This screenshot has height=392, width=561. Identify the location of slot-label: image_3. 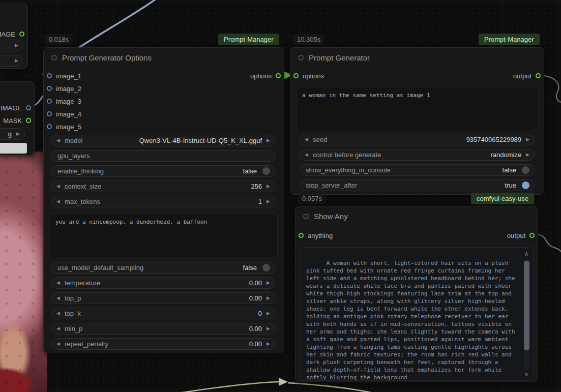
(69, 102).